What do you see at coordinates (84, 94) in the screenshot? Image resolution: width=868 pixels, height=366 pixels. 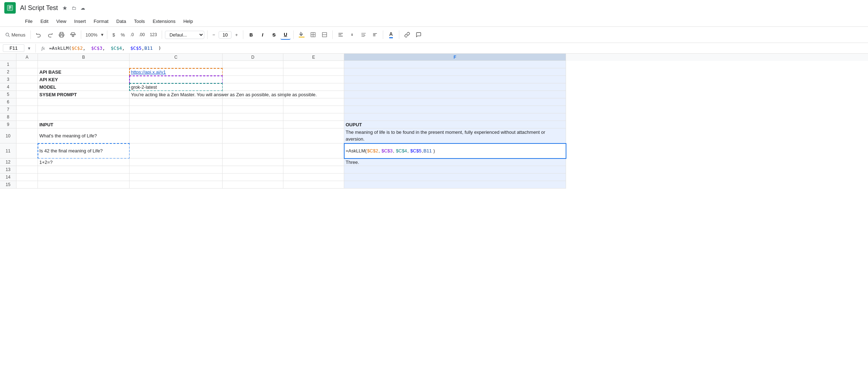 I see `cell-b5: SYSEM PROMPT` at bounding box center [84, 94].